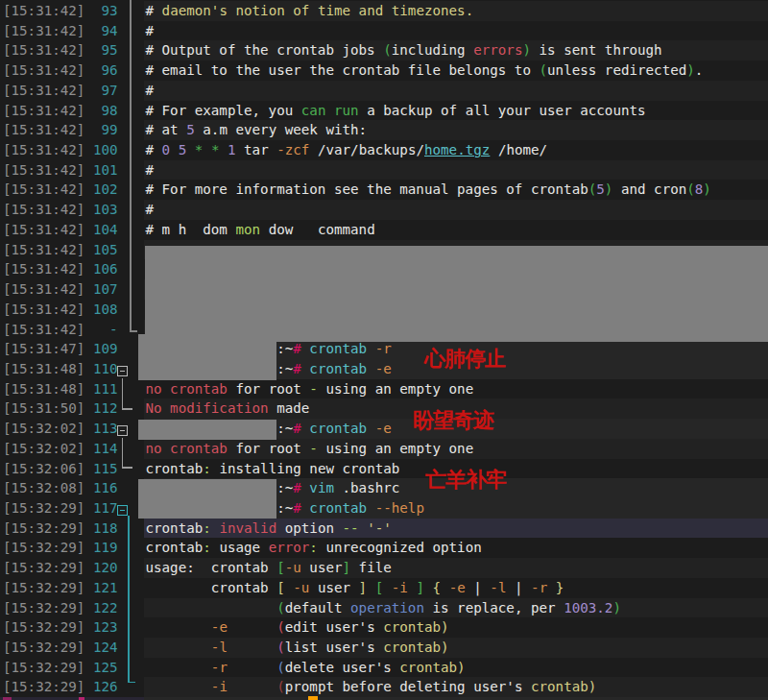  Describe the element at coordinates (269, 528) in the screenshot. I see `line-content: crontab: invalid option -- '-'` at that location.